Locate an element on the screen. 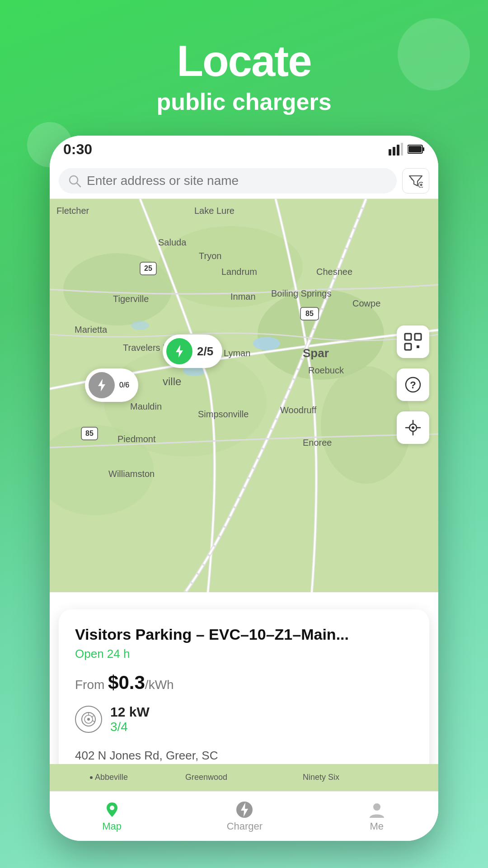 The height and width of the screenshot is (868, 488). map-pin-icon is located at coordinates (112, 810).